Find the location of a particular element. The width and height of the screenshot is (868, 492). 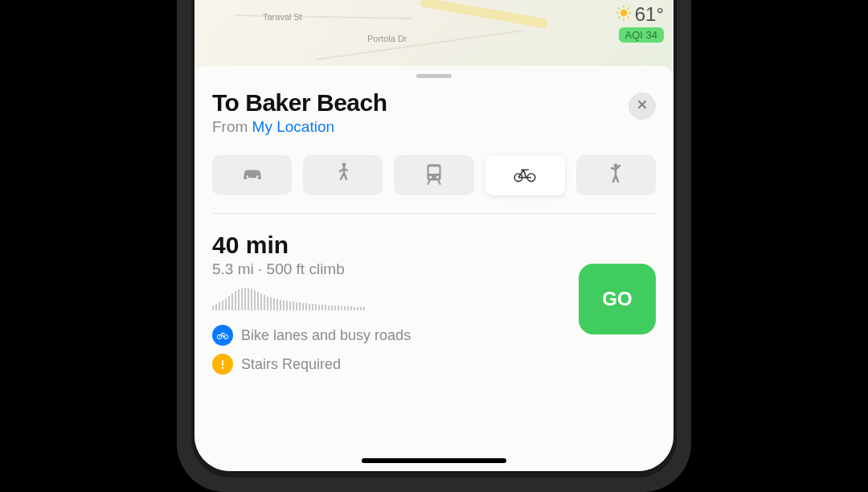

close-icon is located at coordinates (642, 106).